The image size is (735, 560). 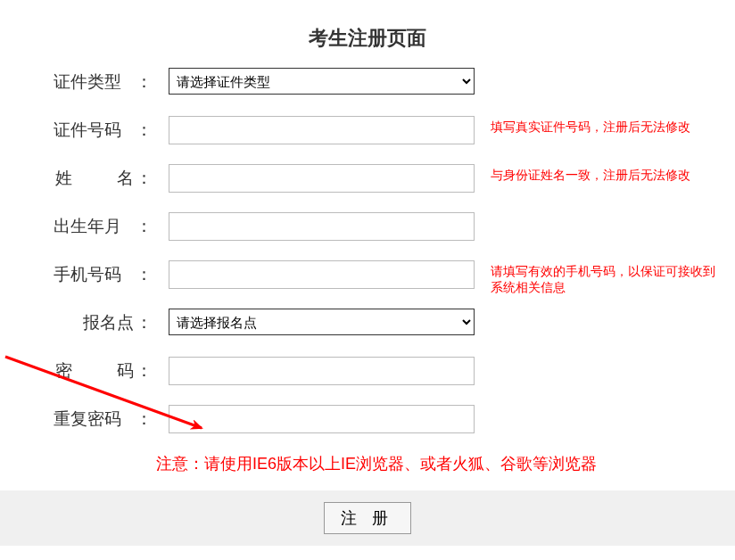 What do you see at coordinates (103, 275) in the screenshot?
I see `label-phone: 手机号码：` at bounding box center [103, 275].